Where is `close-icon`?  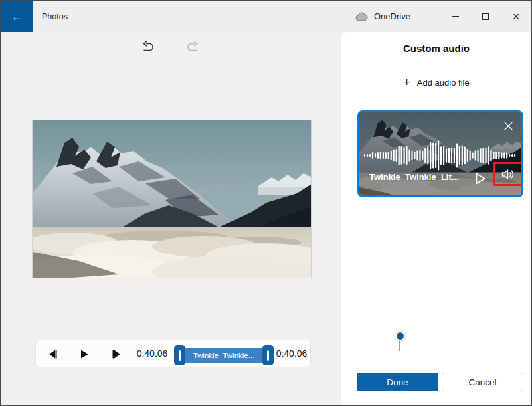 close-icon is located at coordinates (509, 126).